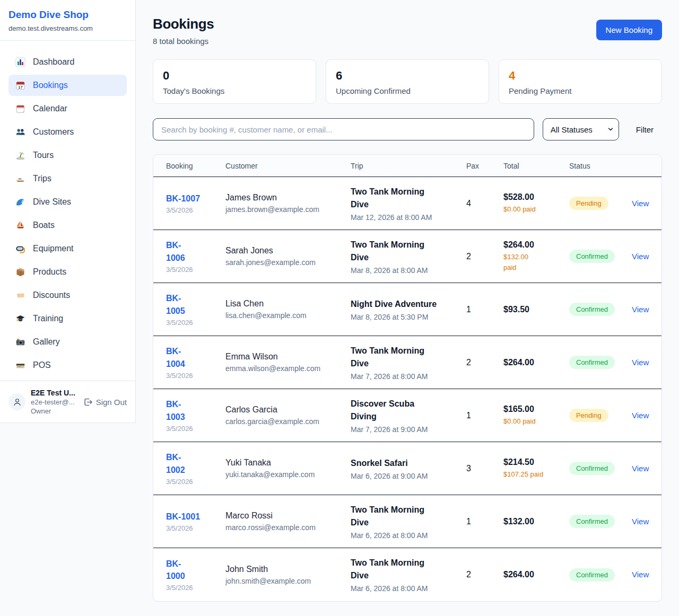 This screenshot has height=616, width=679. Describe the element at coordinates (408, 535) in the screenshot. I see `trip-datetime: Mar 6, 2026 at 8:00 AM` at that location.